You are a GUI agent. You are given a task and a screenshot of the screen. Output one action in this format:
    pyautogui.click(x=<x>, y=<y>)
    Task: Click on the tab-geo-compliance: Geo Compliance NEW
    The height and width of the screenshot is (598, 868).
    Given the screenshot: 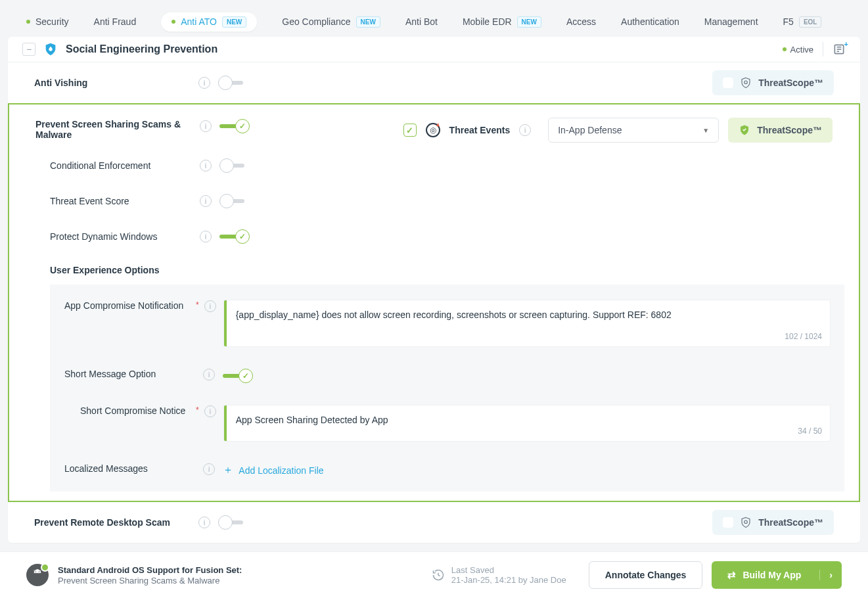 What is the action you would take?
    pyautogui.click(x=331, y=22)
    